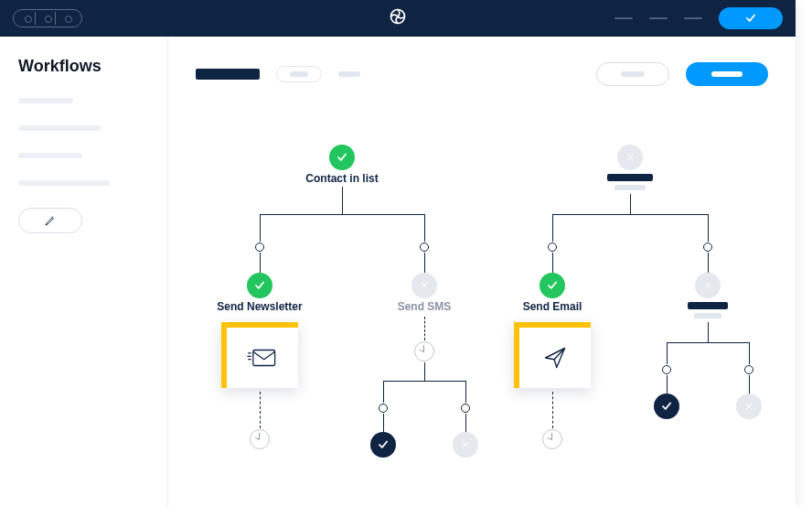 The height and width of the screenshot is (507, 812). What do you see at coordinates (260, 355) in the screenshot?
I see `action-card-newsletter` at bounding box center [260, 355].